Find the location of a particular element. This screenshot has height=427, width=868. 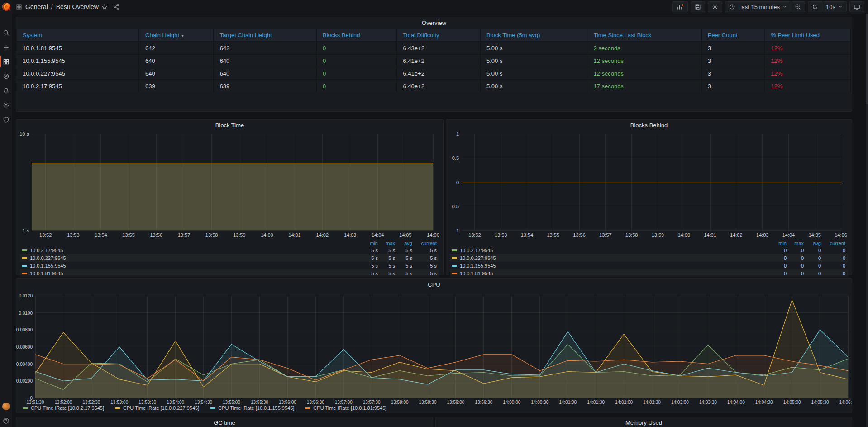

sidebar-item-search is located at coordinates (6, 33).